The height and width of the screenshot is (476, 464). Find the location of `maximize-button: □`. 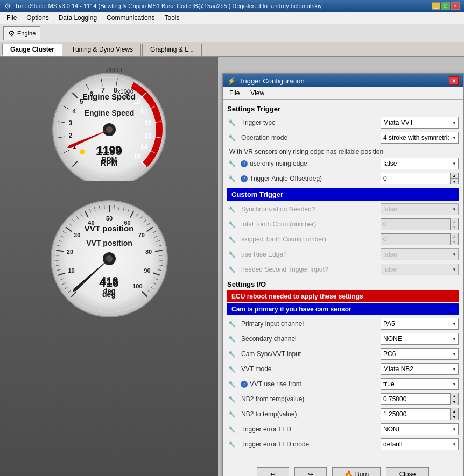

maximize-button: □ is located at coordinates (446, 6).